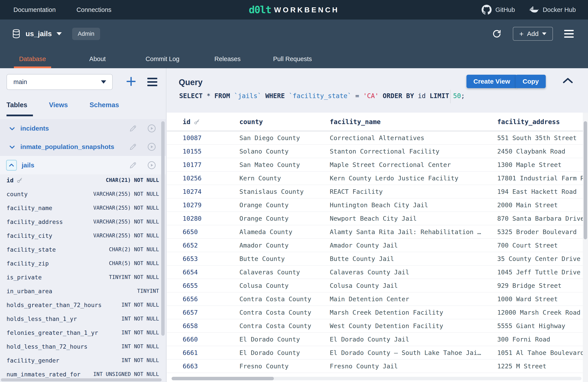  I want to click on tab-about: About, so click(97, 59).